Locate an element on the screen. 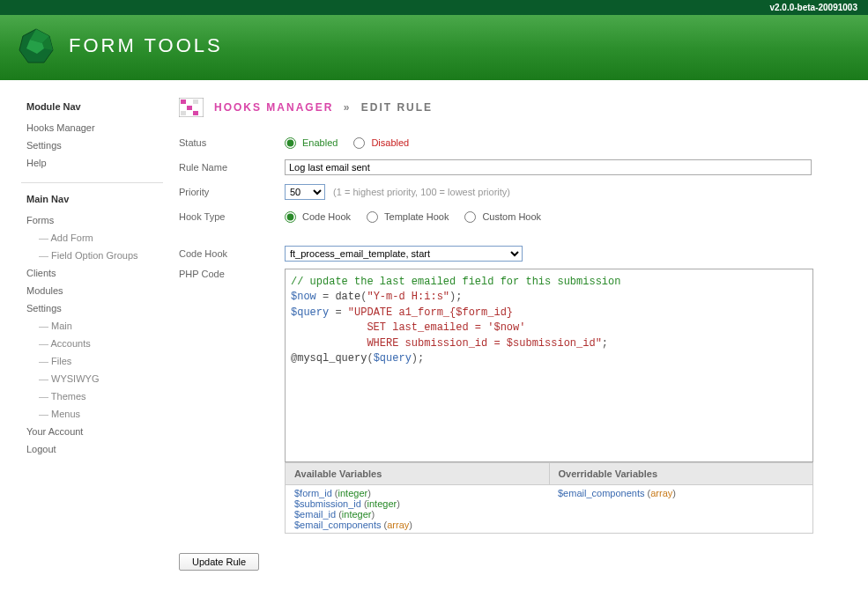 The width and height of the screenshot is (868, 612). nav-settings-menus: Menus is located at coordinates (95, 414).